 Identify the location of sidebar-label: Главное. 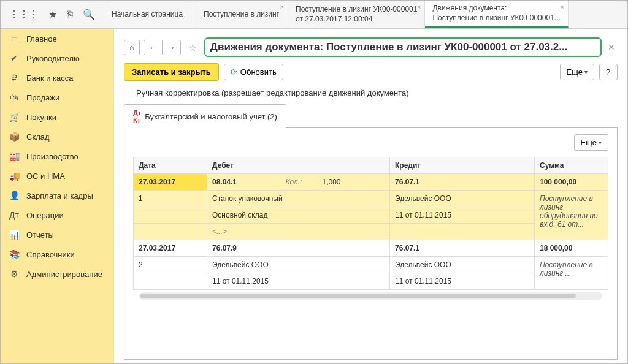
(42, 39).